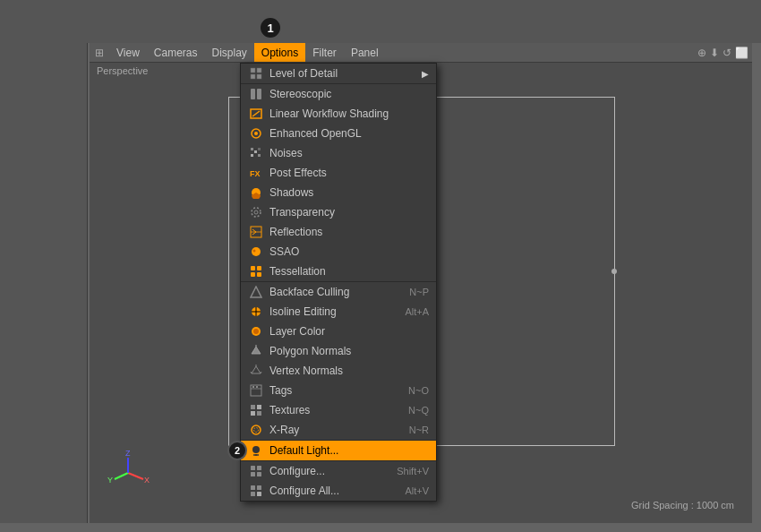 This screenshot has height=532, width=761. I want to click on noises-icon, so click(256, 153).